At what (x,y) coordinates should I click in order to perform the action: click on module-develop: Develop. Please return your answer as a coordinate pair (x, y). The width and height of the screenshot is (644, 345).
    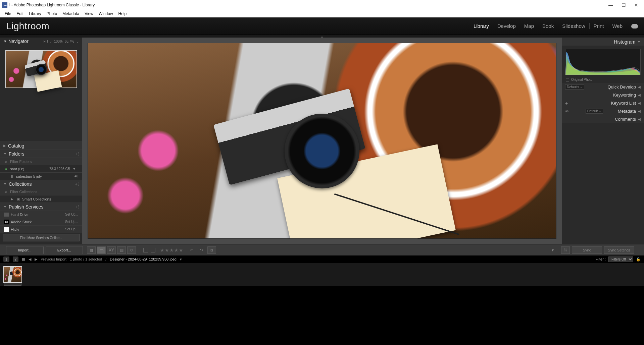
    Looking at the image, I should click on (506, 26).